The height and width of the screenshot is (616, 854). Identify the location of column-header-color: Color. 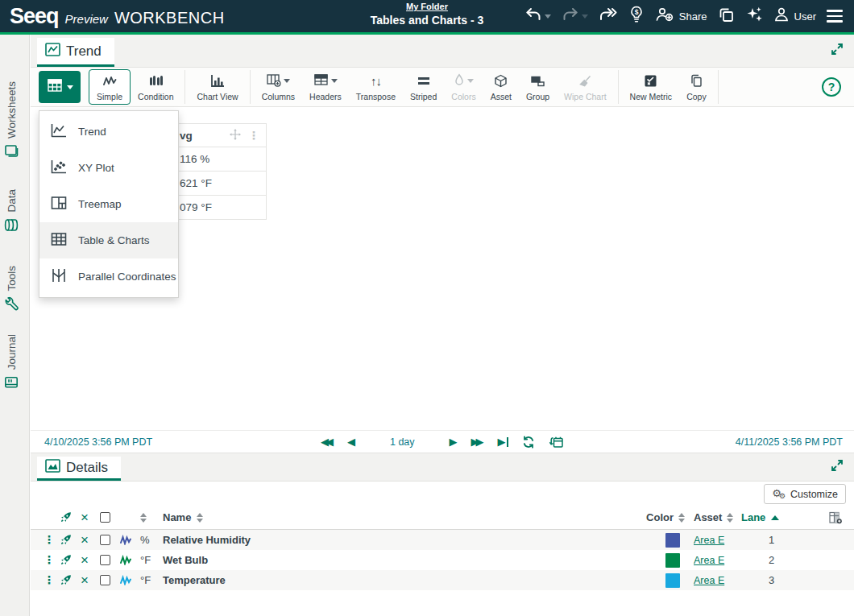
(660, 517).